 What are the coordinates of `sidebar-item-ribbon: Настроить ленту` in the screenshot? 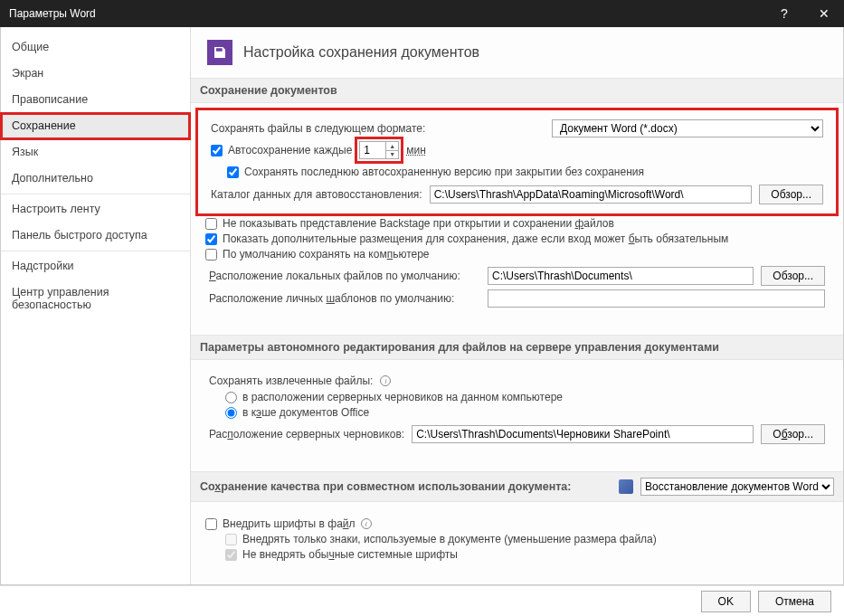 It's located at (96, 210).